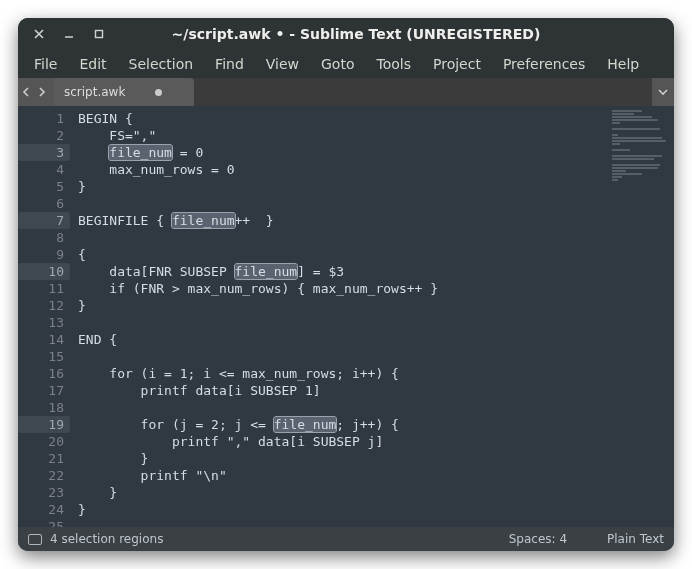 The width and height of the screenshot is (692, 569). Describe the element at coordinates (341, 254) in the screenshot. I see `code-line: {` at that location.